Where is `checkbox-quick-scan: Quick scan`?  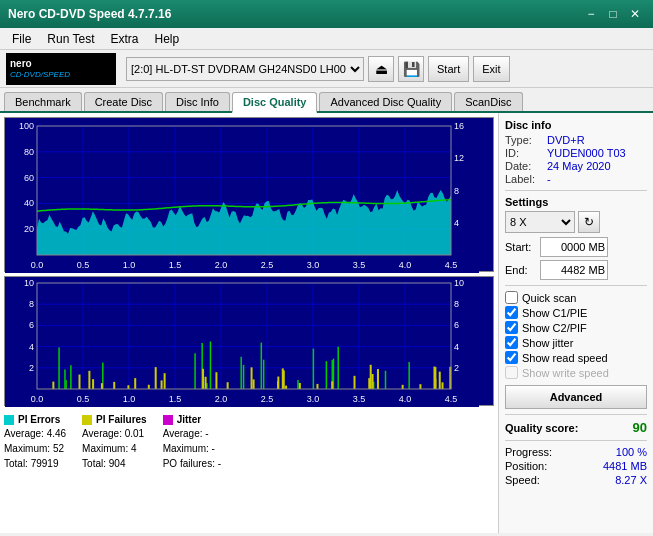 checkbox-quick-scan: Quick scan is located at coordinates (576, 298).